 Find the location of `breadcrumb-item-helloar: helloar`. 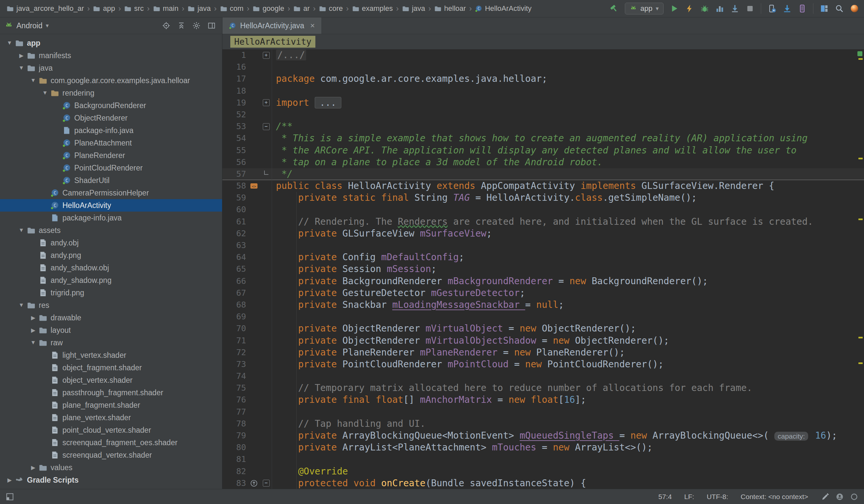

breadcrumb-item-helloar: helloar is located at coordinates (450, 9).